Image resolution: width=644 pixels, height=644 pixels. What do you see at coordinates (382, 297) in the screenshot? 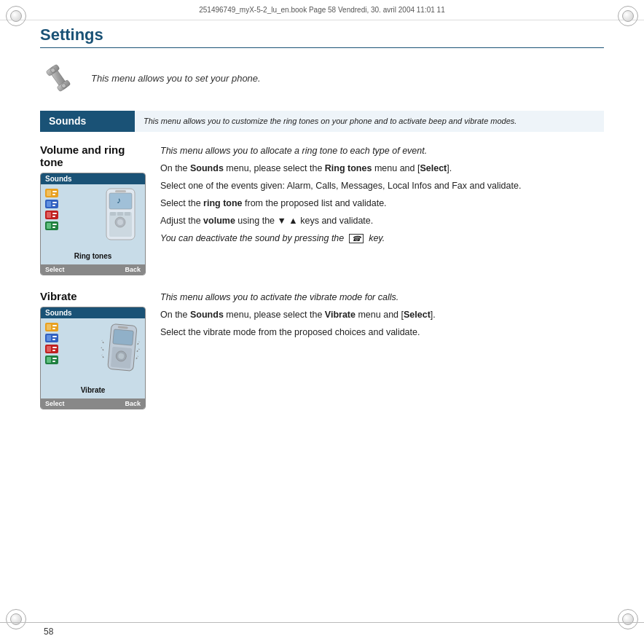
I see `vib-desc-1: This menu allows you to activate the vib…` at bounding box center [382, 297].